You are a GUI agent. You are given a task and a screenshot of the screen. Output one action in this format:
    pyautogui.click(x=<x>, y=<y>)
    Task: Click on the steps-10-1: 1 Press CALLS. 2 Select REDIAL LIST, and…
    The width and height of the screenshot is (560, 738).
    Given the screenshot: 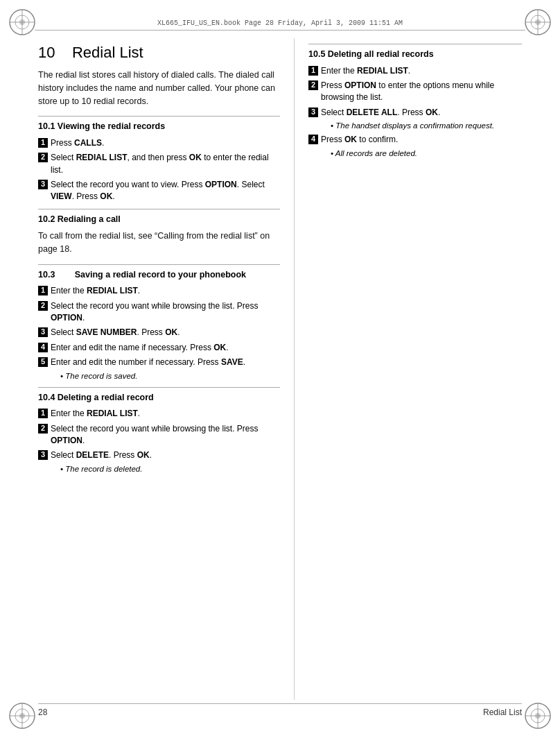 What is the action you would take?
    pyautogui.click(x=159, y=171)
    